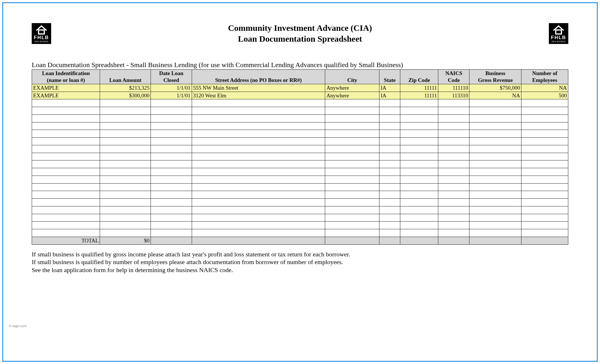 The height and width of the screenshot is (364, 600). Describe the element at coordinates (66, 77) in the screenshot. I see `col-loan-id: Loan Indentification(name or loan #)` at that location.